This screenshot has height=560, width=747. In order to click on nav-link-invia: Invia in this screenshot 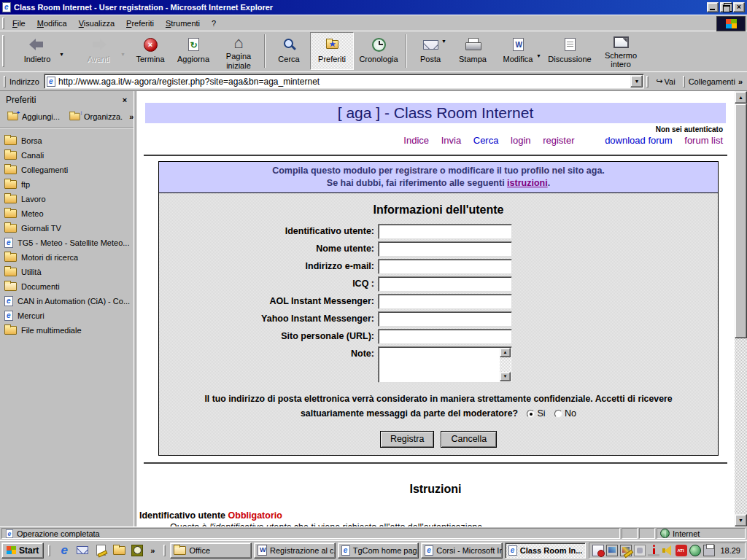, I will do `click(451, 140)`.